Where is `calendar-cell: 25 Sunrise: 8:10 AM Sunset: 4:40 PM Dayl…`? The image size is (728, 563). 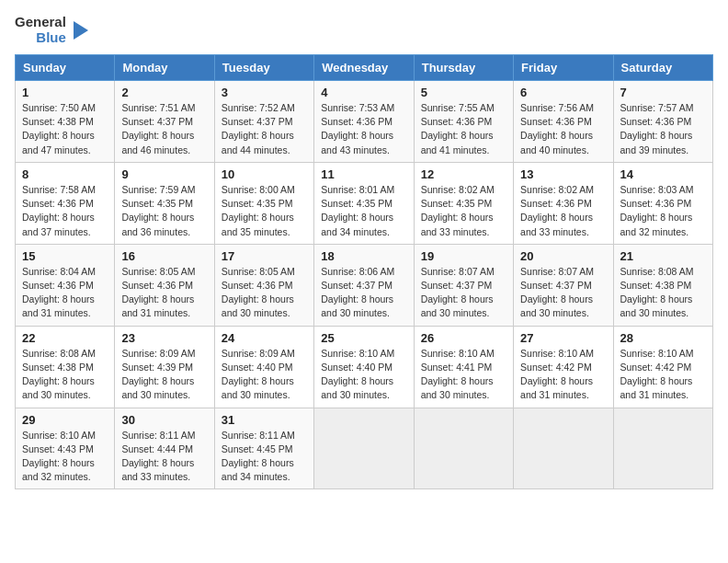 calendar-cell: 25 Sunrise: 8:10 AM Sunset: 4:40 PM Dayl… is located at coordinates (364, 366).